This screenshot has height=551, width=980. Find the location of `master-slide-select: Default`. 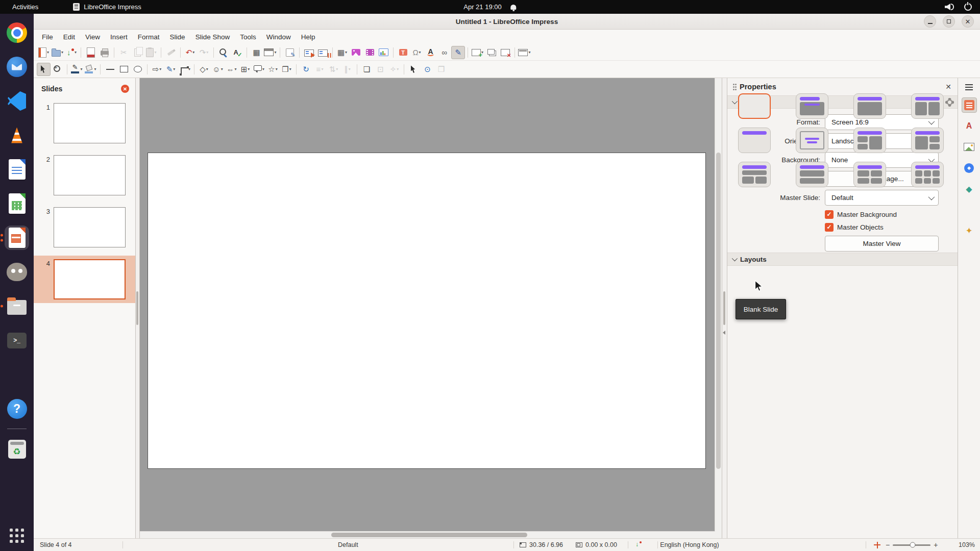

master-slide-select: Default is located at coordinates (882, 198).